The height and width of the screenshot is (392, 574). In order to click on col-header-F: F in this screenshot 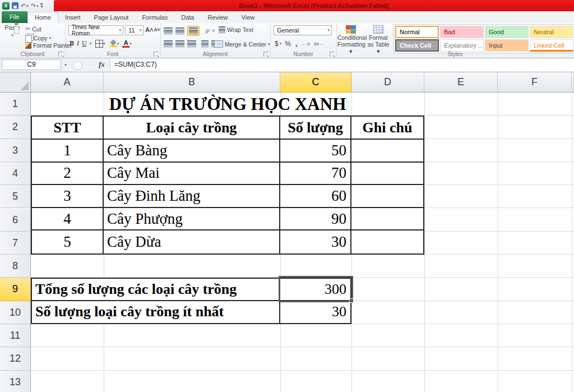, I will do `click(535, 82)`.